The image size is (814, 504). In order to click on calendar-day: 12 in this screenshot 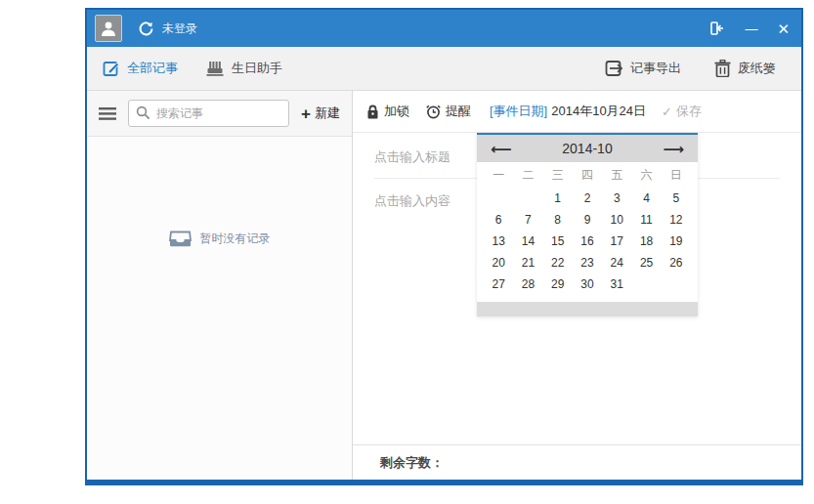, I will do `click(676, 220)`.